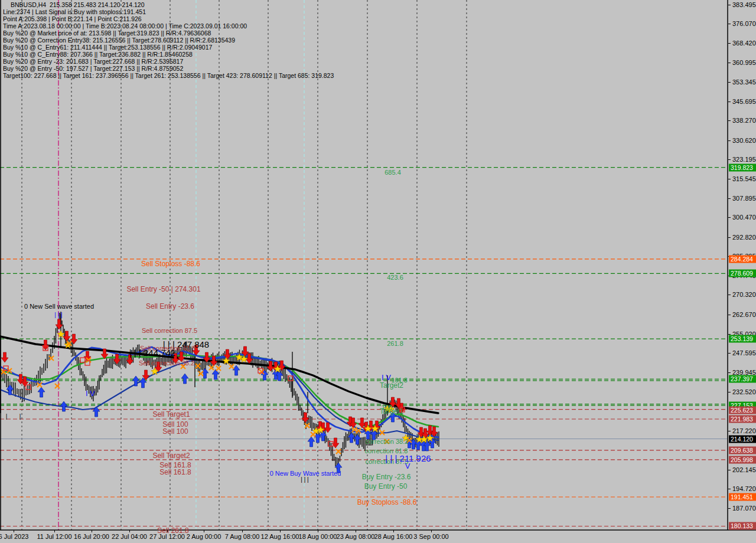  Describe the element at coordinates (167, 537) in the screenshot. I see `time-label: 27 Jul 12:00` at that location.